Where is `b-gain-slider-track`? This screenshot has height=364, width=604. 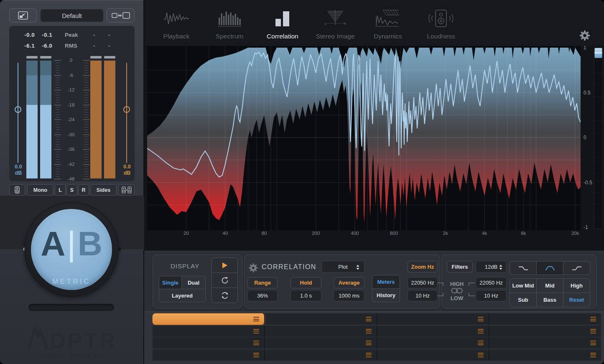 b-gain-slider-track is located at coordinates (127, 113).